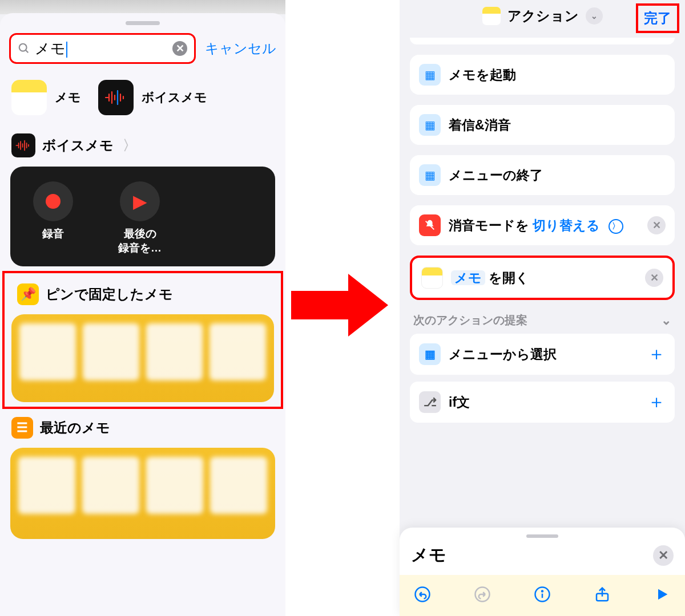 The width and height of the screenshot is (685, 616). What do you see at coordinates (140, 218) in the screenshot?
I see `last-recording-button: ▶ 最後の 録音を…` at bounding box center [140, 218].